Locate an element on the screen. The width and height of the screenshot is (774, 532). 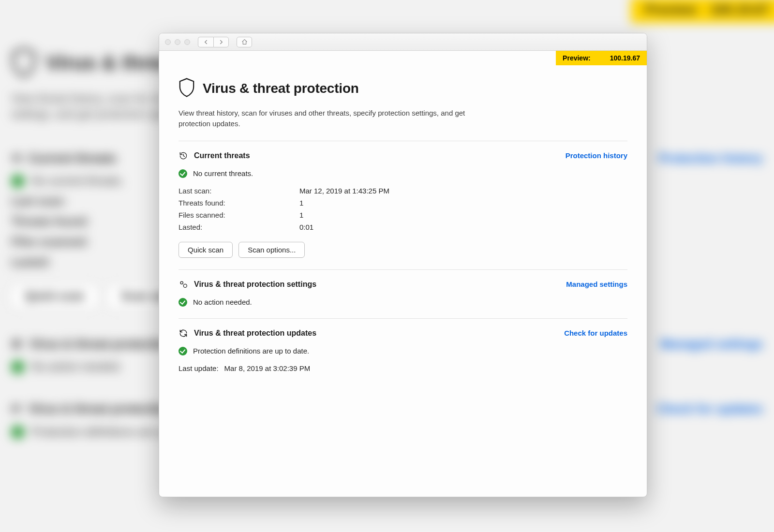
last-scan-value: Mar 12, 2019 at 1:43:25 PM is located at coordinates (344, 191).